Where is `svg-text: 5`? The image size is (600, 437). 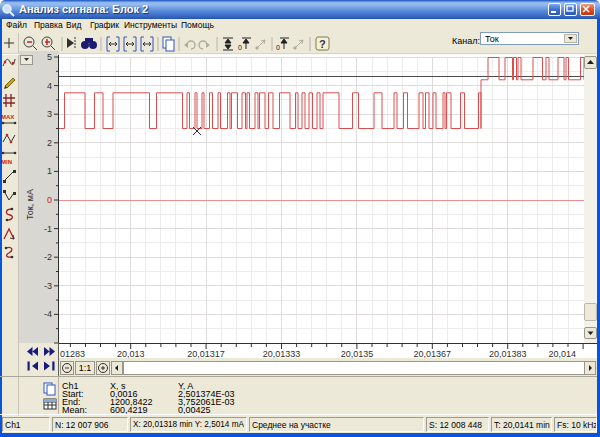 svg-text: 5 is located at coordinates (50, 57).